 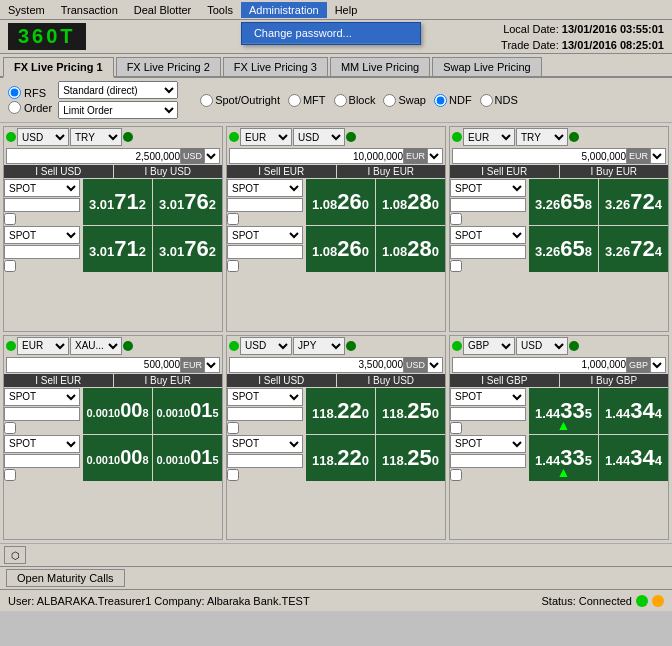 What do you see at coordinates (118, 110) in the screenshot?
I see `limit-order-select: Limit Order` at bounding box center [118, 110].